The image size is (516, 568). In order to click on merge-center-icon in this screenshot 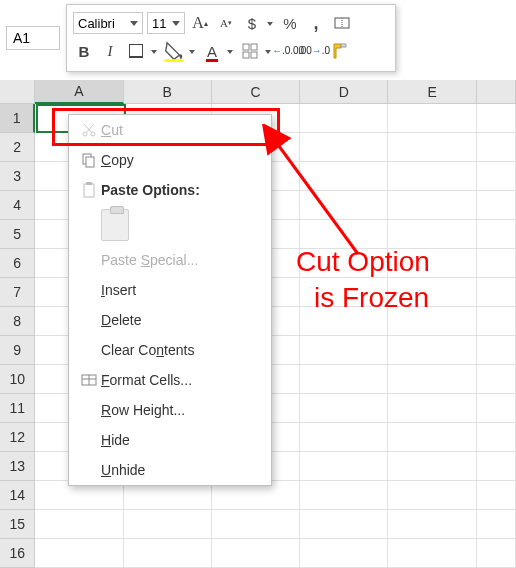, I will do `click(342, 23)`.